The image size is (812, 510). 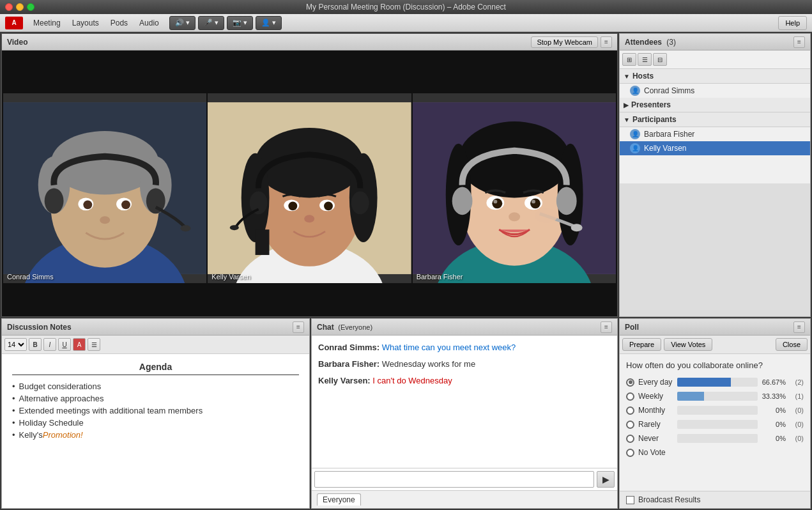 What do you see at coordinates (606, 479) in the screenshot?
I see `send-icon: ▶` at bounding box center [606, 479].